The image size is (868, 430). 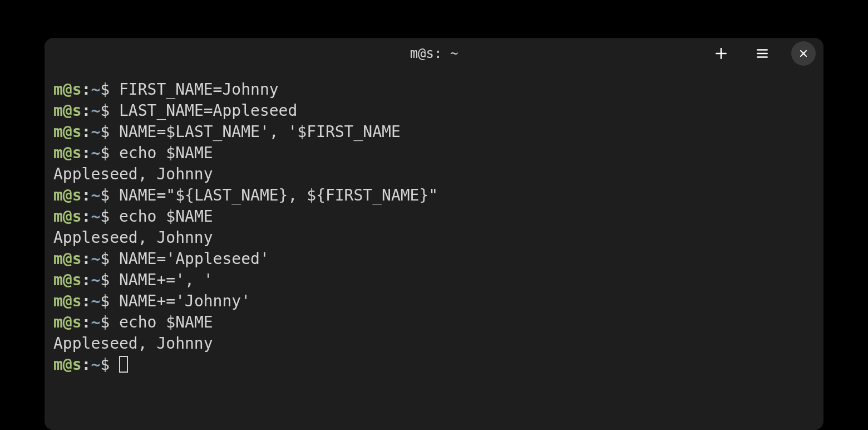 What do you see at coordinates (278, 195) in the screenshot?
I see `command-text: NAME="${LAST_NAME}, ${FIRST_NAME}"` at bounding box center [278, 195].